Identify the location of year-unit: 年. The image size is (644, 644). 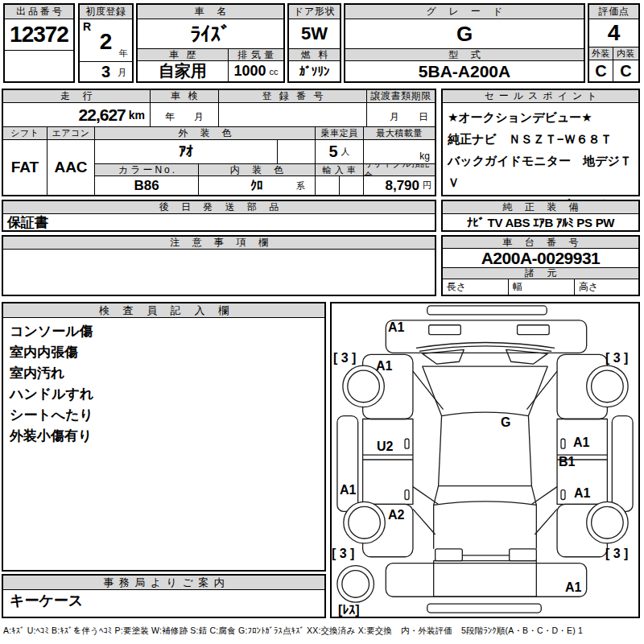
(124, 53).